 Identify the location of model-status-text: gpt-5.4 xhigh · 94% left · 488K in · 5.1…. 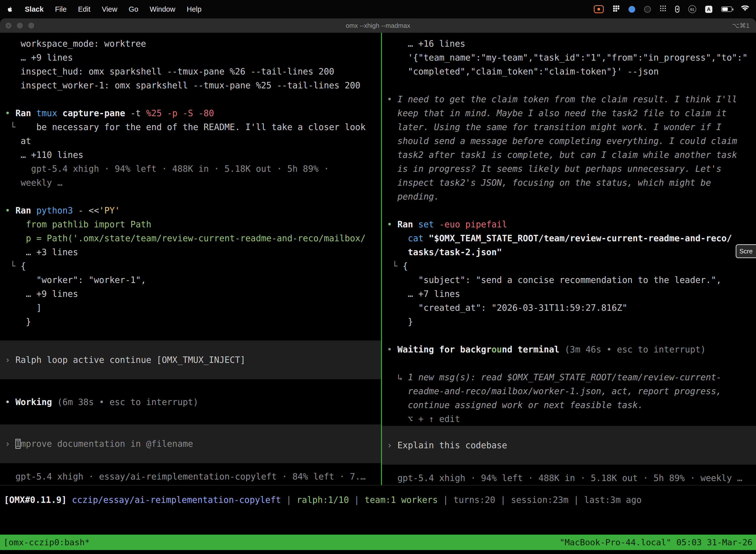
(570, 478).